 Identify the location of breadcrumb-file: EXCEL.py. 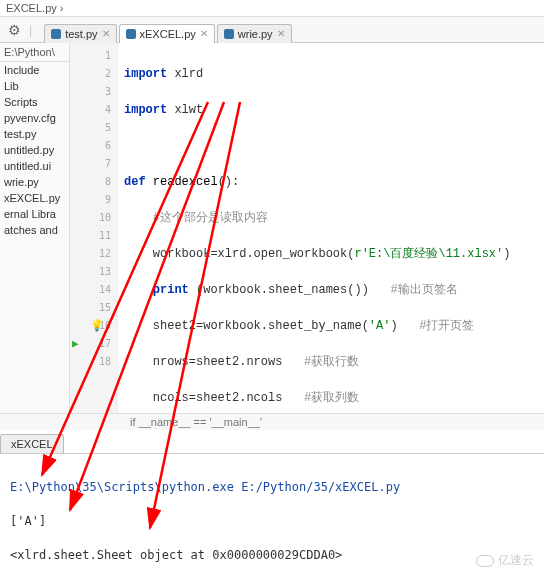
(32, 8).